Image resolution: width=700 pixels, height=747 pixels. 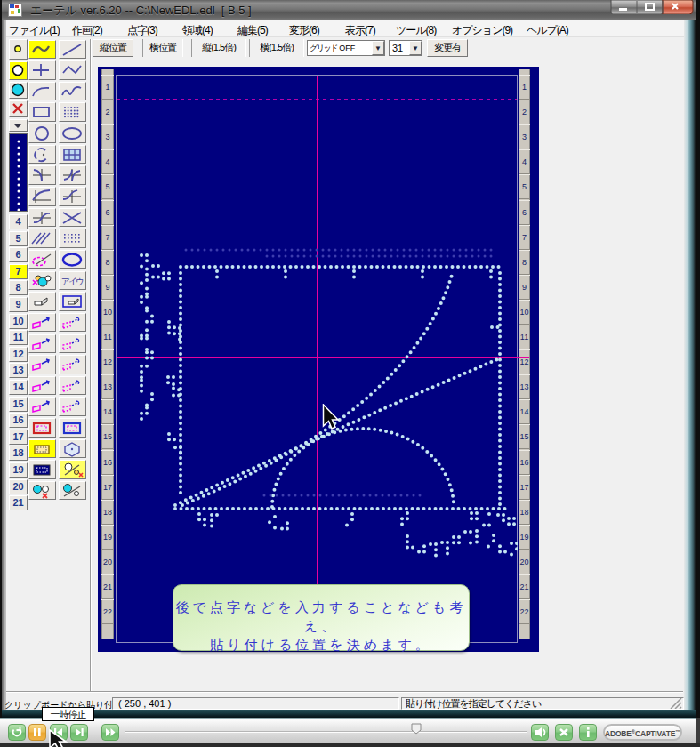 What do you see at coordinates (73, 281) in the screenshot?
I see `svg-text: アイウ` at bounding box center [73, 281].